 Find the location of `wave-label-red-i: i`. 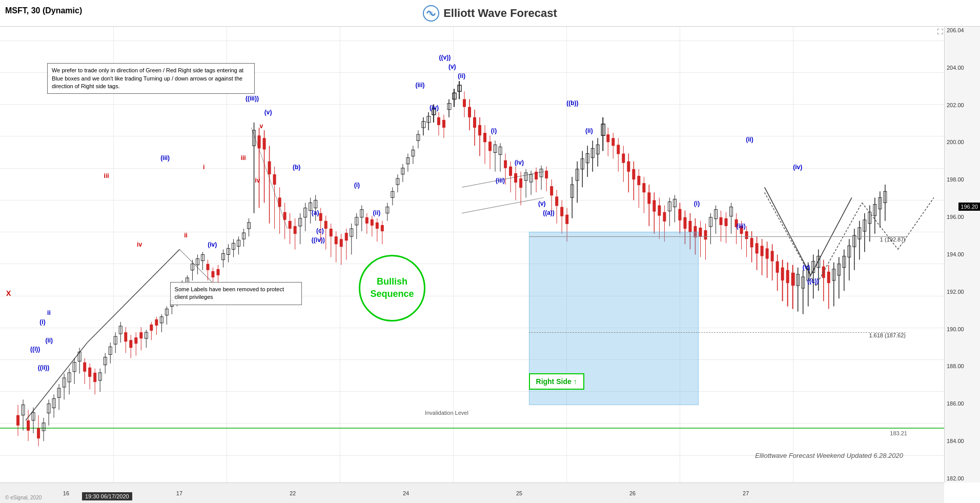

wave-label-red-i: i is located at coordinates (204, 167).